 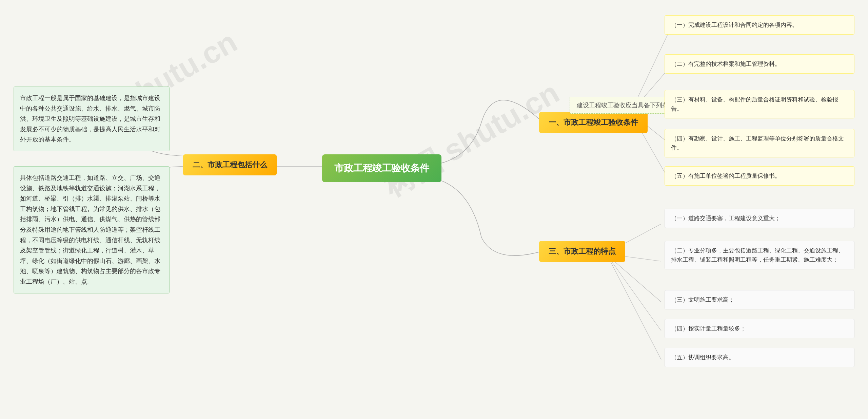 I want to click on watermark-2: 树图 shutu.cn, so click(x=471, y=139).